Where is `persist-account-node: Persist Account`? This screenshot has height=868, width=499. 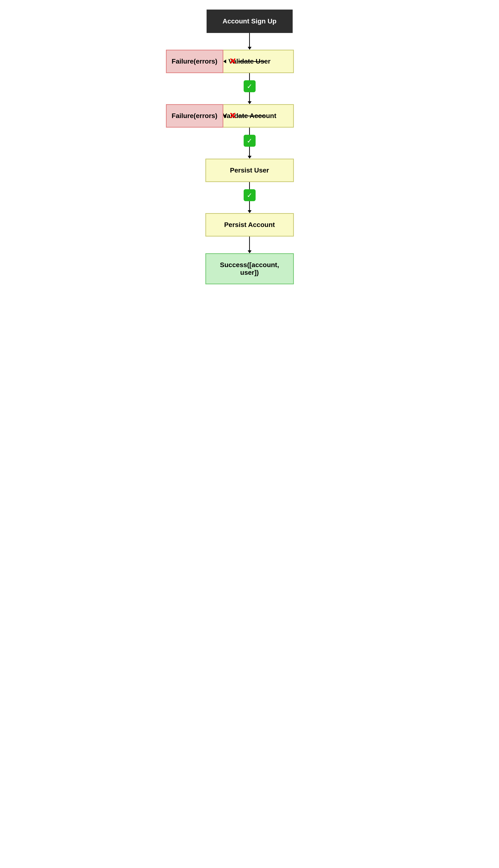 persist-account-node: Persist Account is located at coordinates (250, 225).